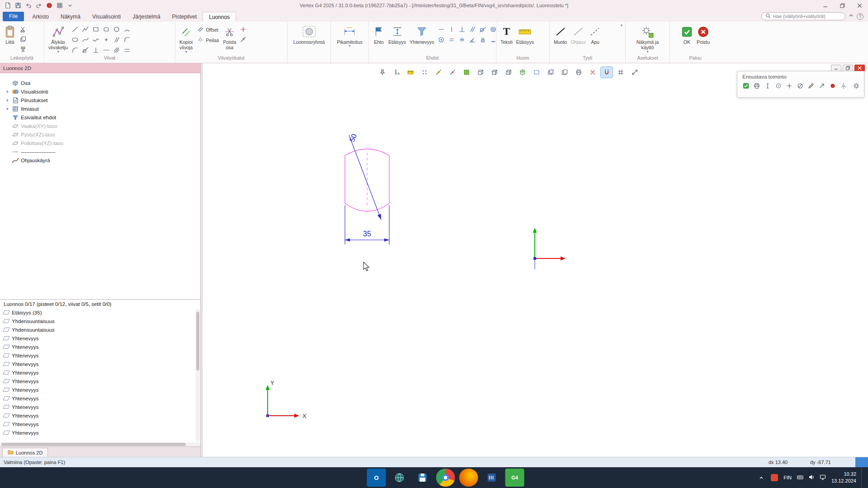 The image size is (868, 488). I want to click on show-desktop-button, so click(863, 478).